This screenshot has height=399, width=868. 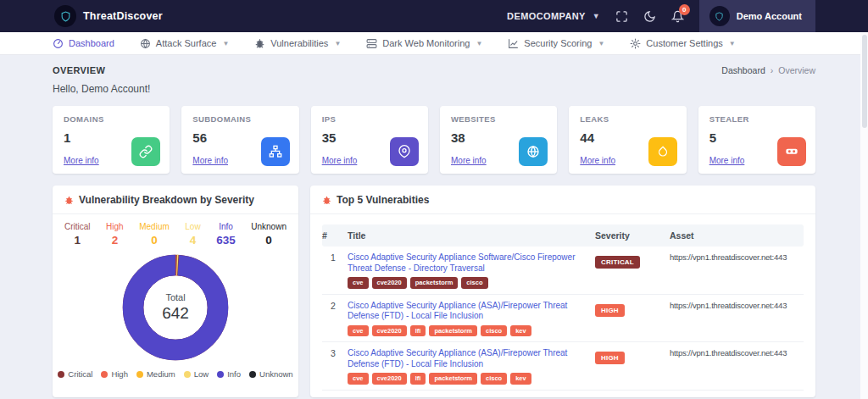 I want to click on donut-total-label: Total, so click(x=175, y=297).